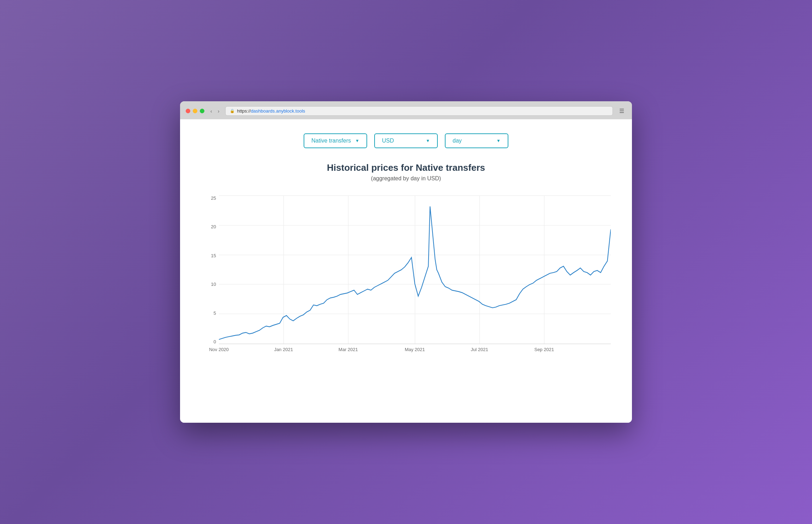 Image resolution: width=812 pixels, height=524 pixels. Describe the element at coordinates (210, 198) in the screenshot. I see `y-label-25: 25` at that location.